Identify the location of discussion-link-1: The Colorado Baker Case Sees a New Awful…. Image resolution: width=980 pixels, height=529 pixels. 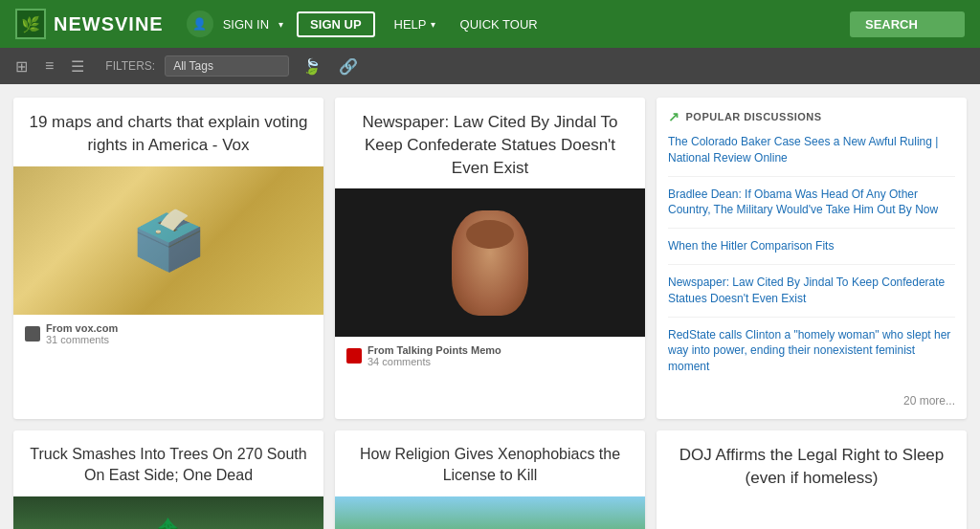
(812, 150).